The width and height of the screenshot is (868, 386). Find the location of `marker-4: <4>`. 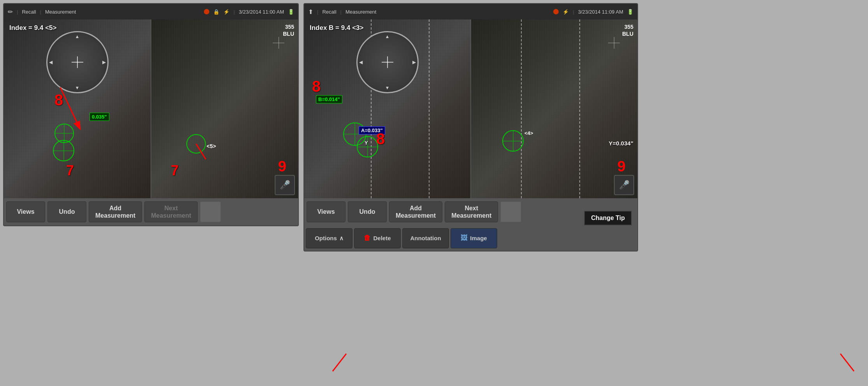

marker-4: <4> is located at coordinates (529, 133).